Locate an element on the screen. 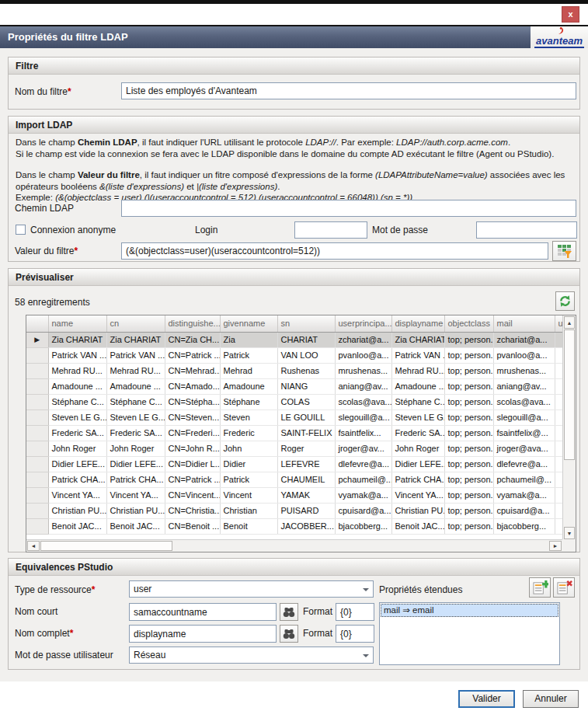 The width and height of the screenshot is (588, 711). table-row: Steven LE G...Steven LE G...CN=Steven...… is located at coordinates (294, 417).